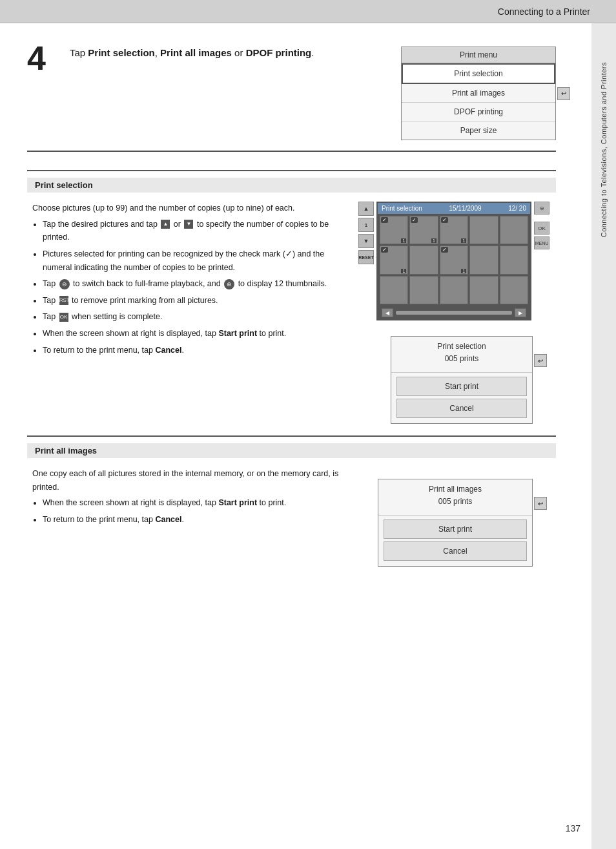 Image resolution: width=616 pixels, height=849 pixels. What do you see at coordinates (462, 386) in the screenshot?
I see `dialog-start-print-button-1: Start print` at bounding box center [462, 386].